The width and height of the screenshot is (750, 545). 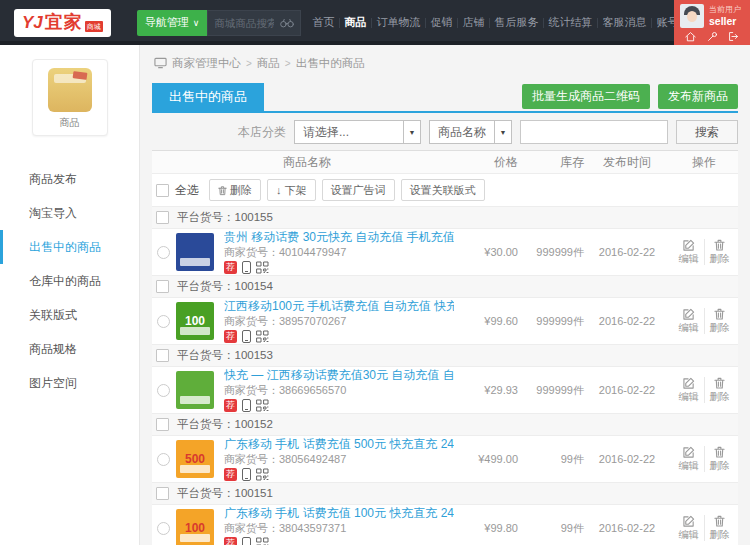 I want to click on publish-goods-button: 发布新商品, so click(x=698, y=96).